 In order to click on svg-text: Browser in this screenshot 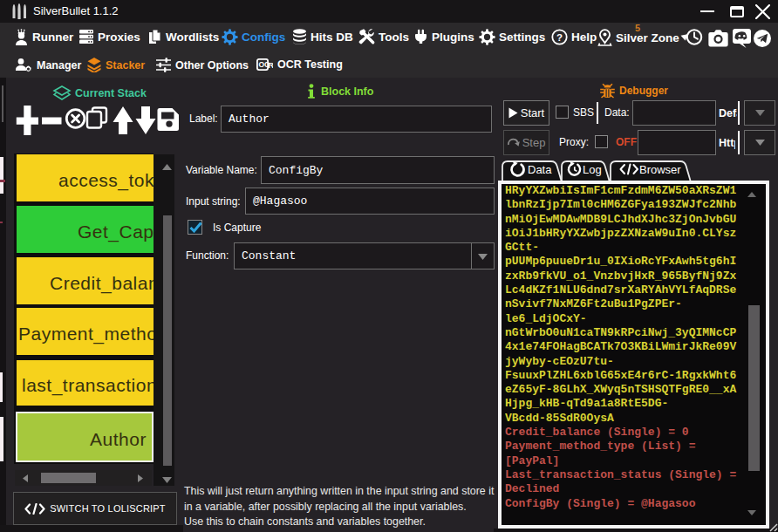, I will do `click(660, 169)`.